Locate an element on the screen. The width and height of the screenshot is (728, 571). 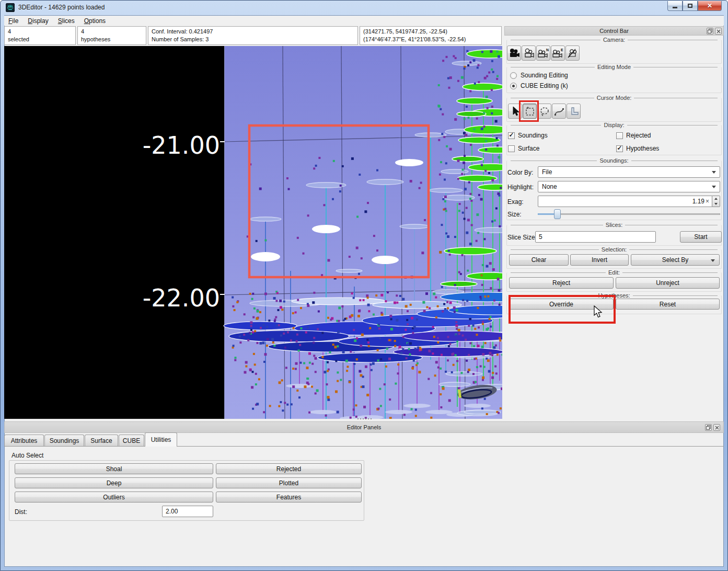
shoal-button: Shoal is located at coordinates (114, 469).